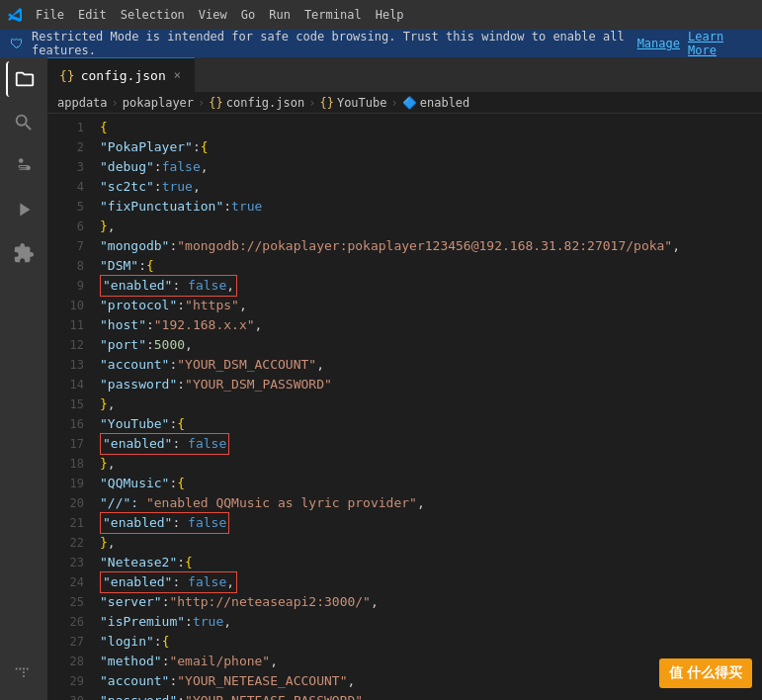 The image size is (762, 700). Describe the element at coordinates (83, 103) in the screenshot. I see `breadcrumb-appdata: appdata` at that location.